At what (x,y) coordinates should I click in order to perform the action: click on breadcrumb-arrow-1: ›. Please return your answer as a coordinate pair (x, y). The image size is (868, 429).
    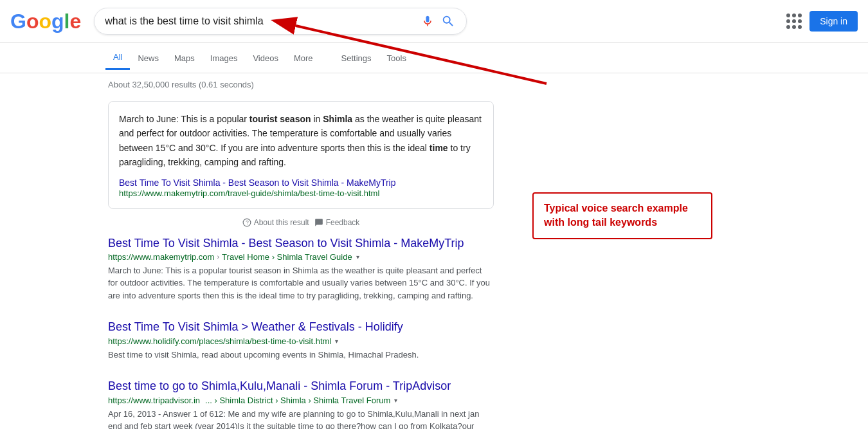
    Looking at the image, I should click on (218, 257).